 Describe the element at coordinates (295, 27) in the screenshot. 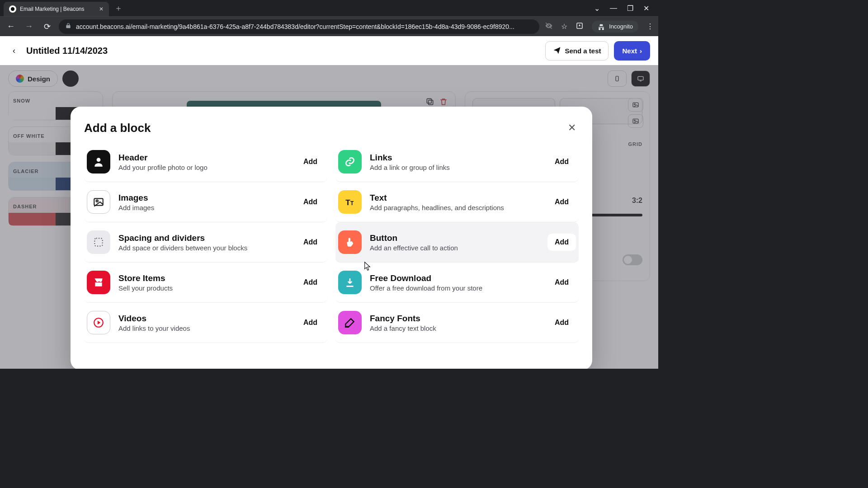

I see `url-text: account.beacons.ai/email-marketing/9a4b8…` at that location.